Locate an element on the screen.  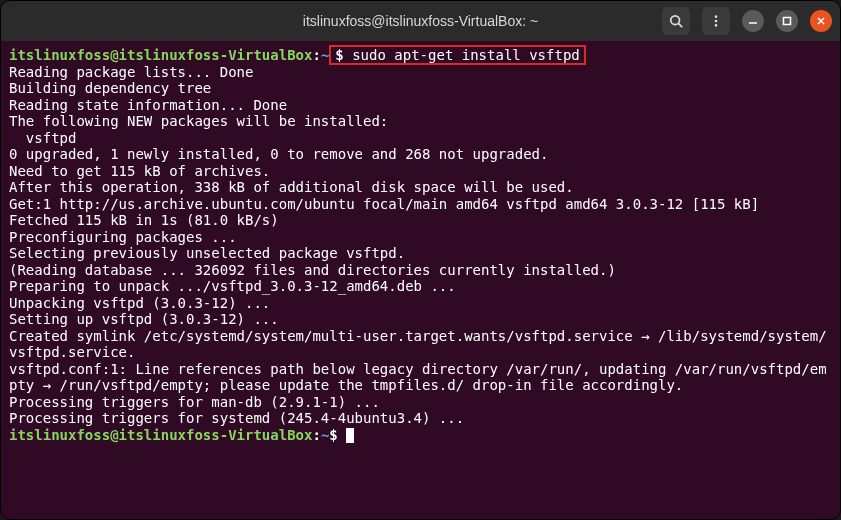
maximize-button is located at coordinates (787, 21).